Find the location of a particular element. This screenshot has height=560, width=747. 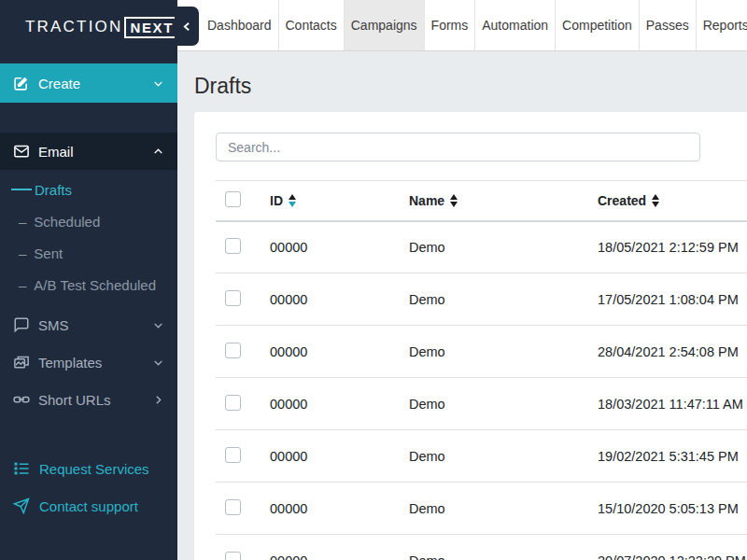

sidebar-item-sent: Sent is located at coordinates (89, 253).